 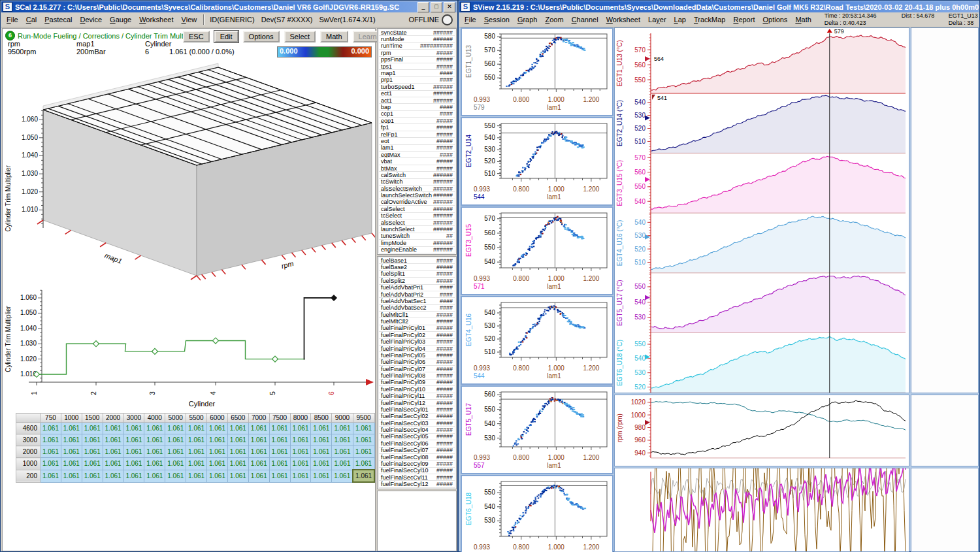 What do you see at coordinates (113, 418) in the screenshot?
I see `col-header-2000: 2000` at bounding box center [113, 418].